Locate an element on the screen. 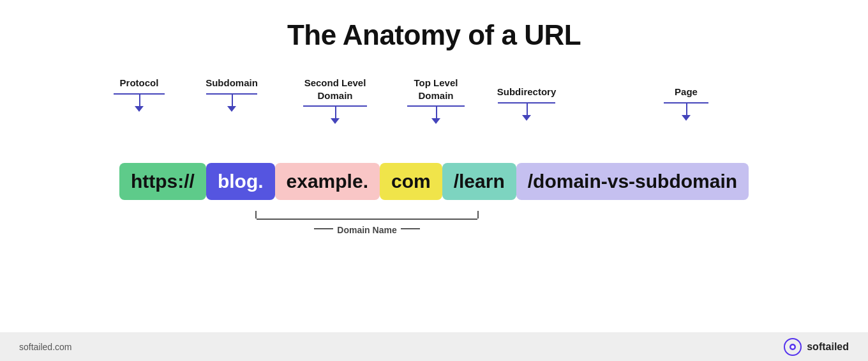 The image size is (868, 361). page-arrow is located at coordinates (686, 118).